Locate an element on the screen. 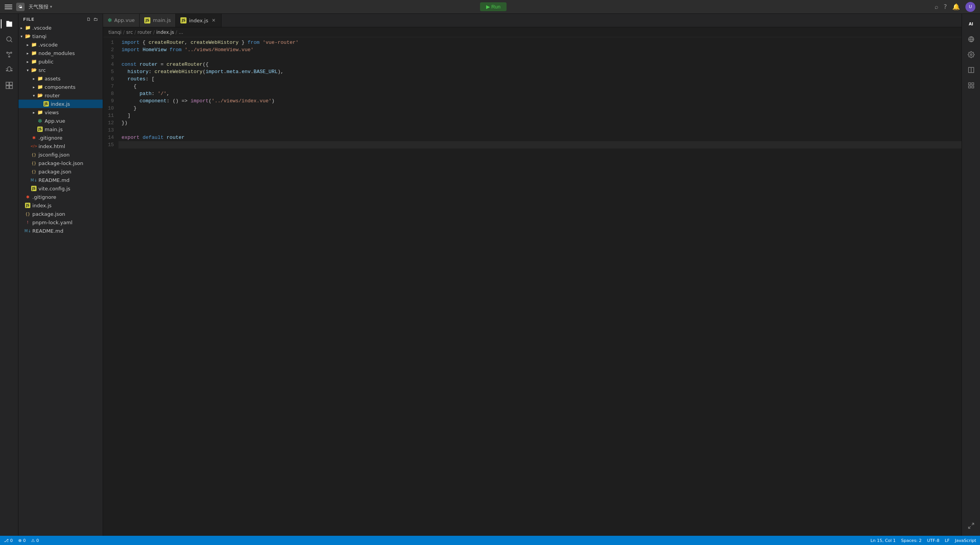 This screenshot has width=980, height=545. tree-arrow-public: ▸ is located at coordinates (28, 62).